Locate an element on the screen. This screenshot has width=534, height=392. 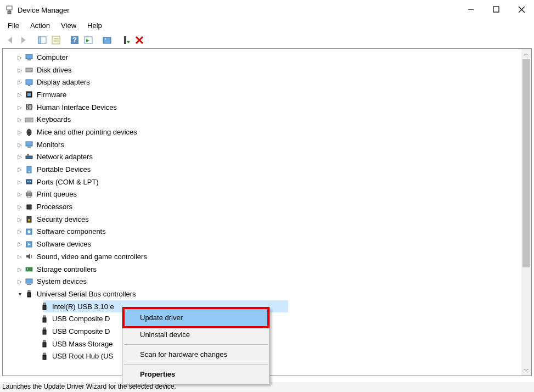
scan-button is located at coordinates (88, 40).